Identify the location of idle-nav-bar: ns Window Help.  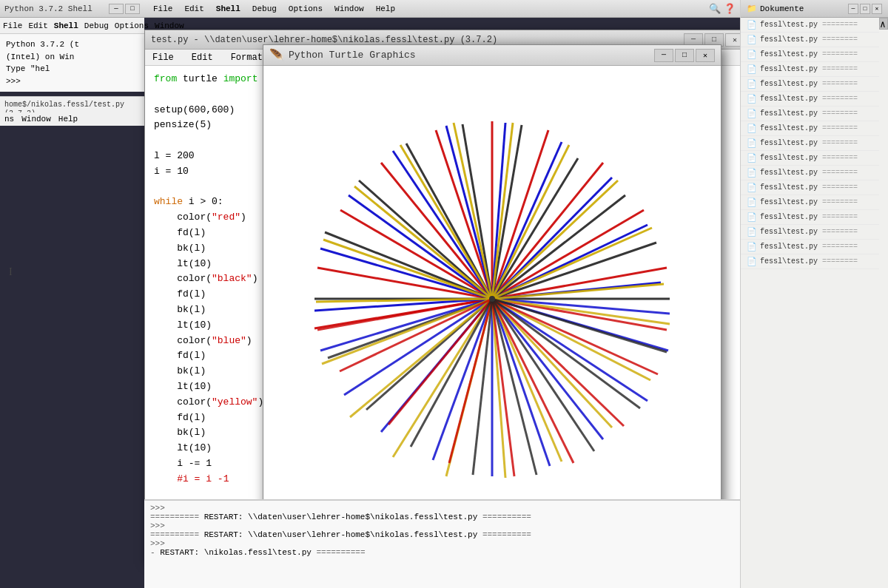
(73, 119).